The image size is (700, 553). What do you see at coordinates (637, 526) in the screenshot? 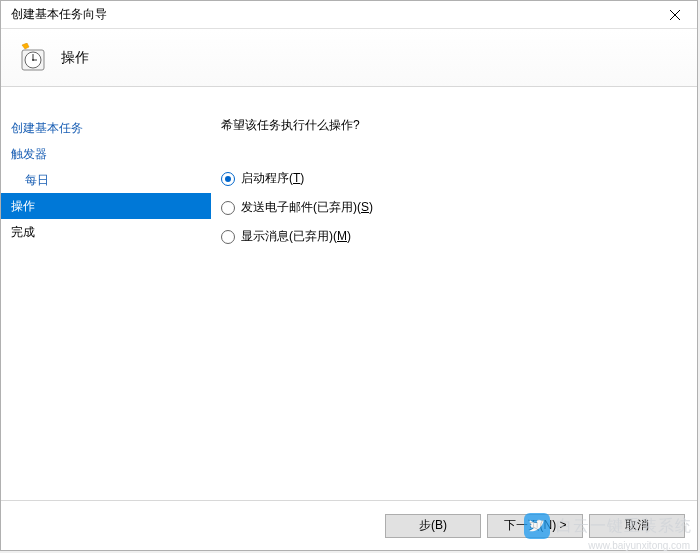
I see `cancel-button: 取消` at bounding box center [637, 526].